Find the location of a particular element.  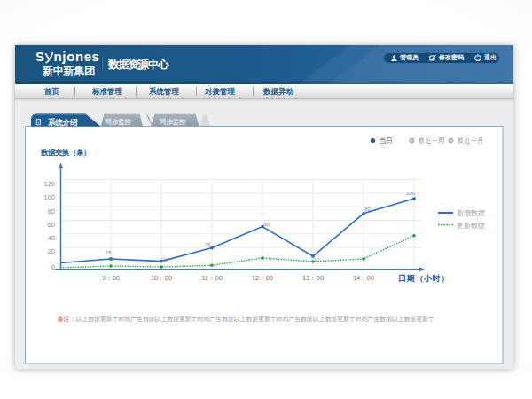

svg-text: 11：00 is located at coordinates (212, 278).